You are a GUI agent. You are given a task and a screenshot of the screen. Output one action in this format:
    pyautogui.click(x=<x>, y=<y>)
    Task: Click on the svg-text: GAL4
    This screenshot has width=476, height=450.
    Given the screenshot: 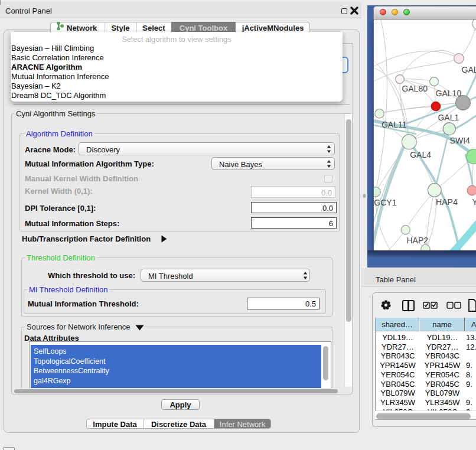 What is the action you would take?
    pyautogui.click(x=420, y=155)
    